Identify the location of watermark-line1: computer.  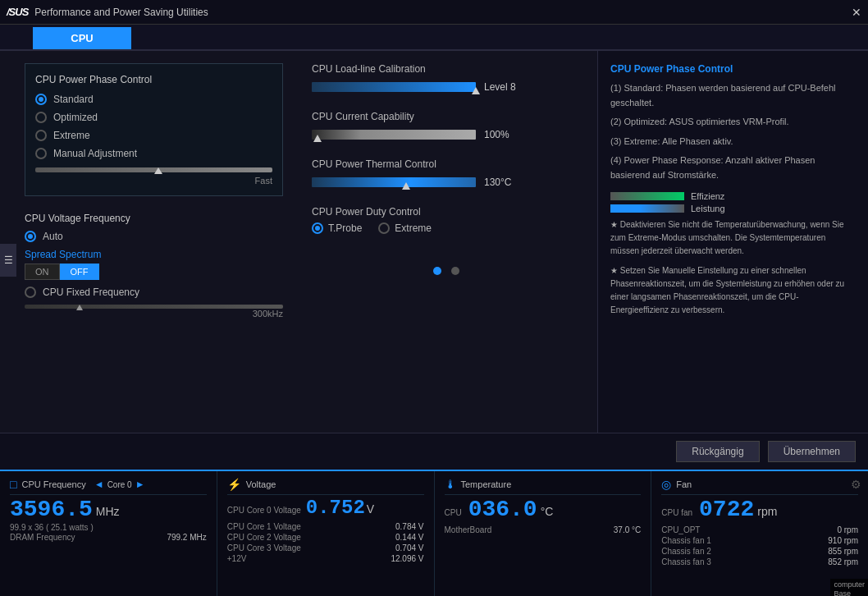
(849, 585).